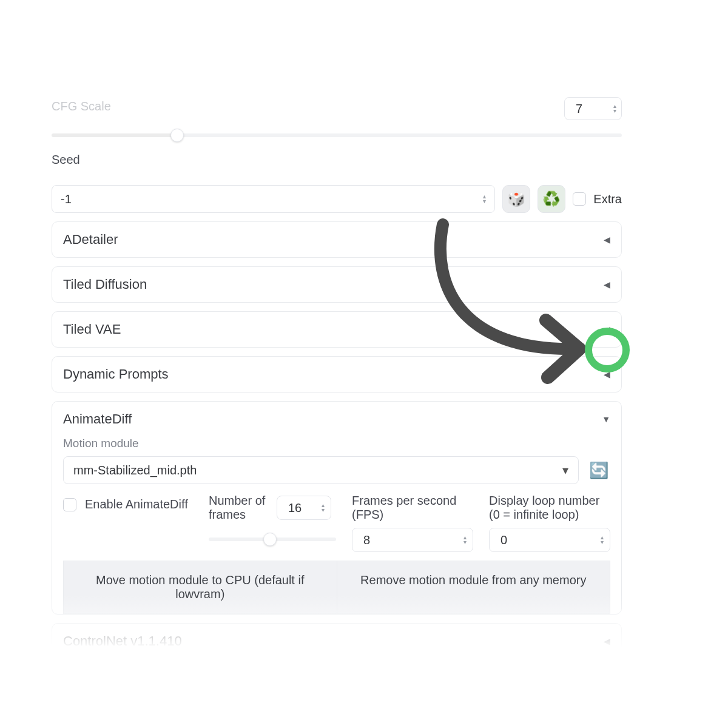 The height and width of the screenshot is (728, 728). I want to click on cfg-scale-value: 7, so click(579, 109).